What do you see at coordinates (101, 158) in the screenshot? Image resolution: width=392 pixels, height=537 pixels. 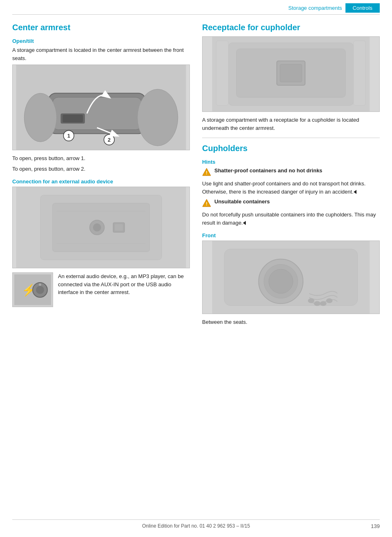 I see `arrow1-note: To open, press button, arrow 1.` at bounding box center [101, 158].